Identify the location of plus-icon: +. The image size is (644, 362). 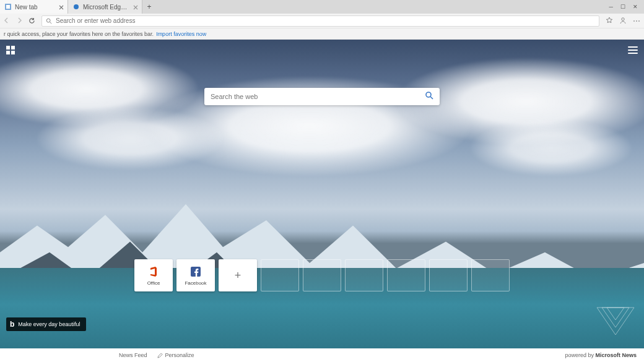
(238, 276).